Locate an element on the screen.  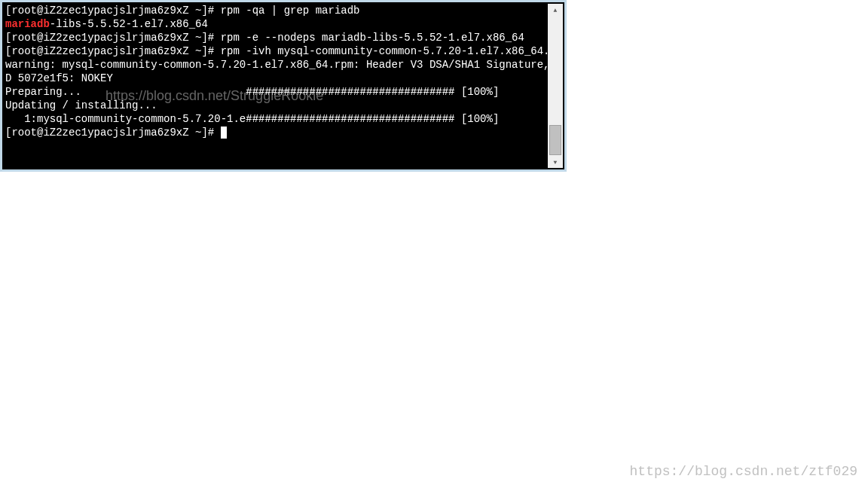
output-text: -libs-5.5.52-1.el7.x86_64 is located at coordinates (129, 24).